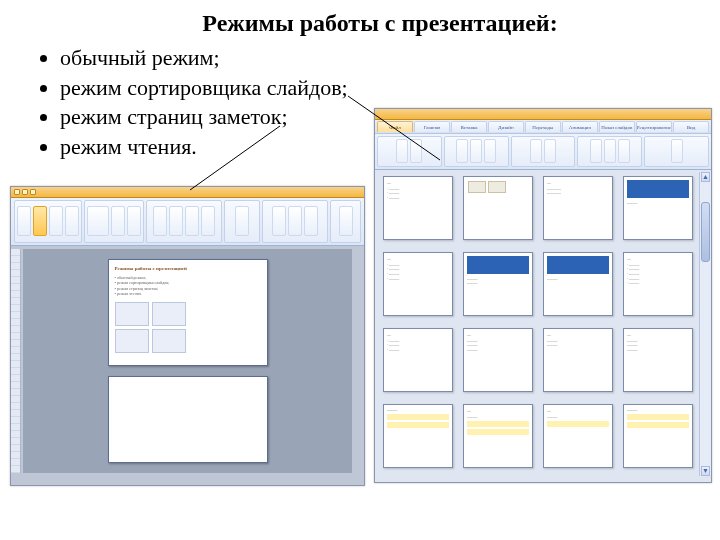  What do you see at coordinates (705, 324) in the screenshot?
I see `vertical-scrollbar: ▲ ▼` at bounding box center [705, 324].